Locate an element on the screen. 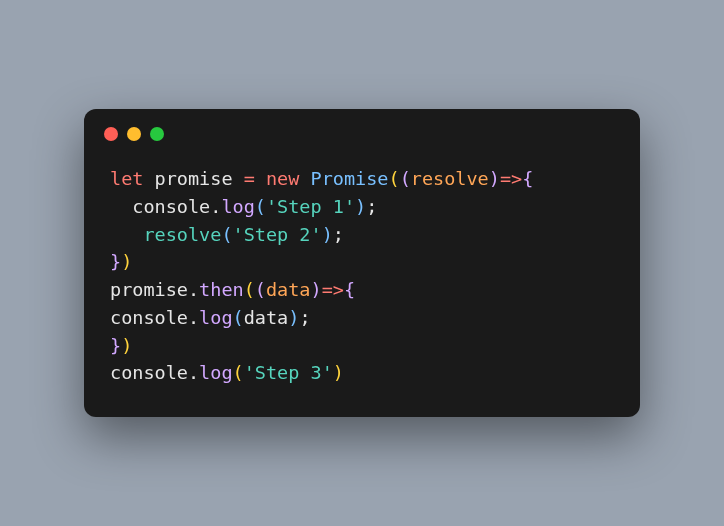  call-resolve: resolve is located at coordinates (182, 234).